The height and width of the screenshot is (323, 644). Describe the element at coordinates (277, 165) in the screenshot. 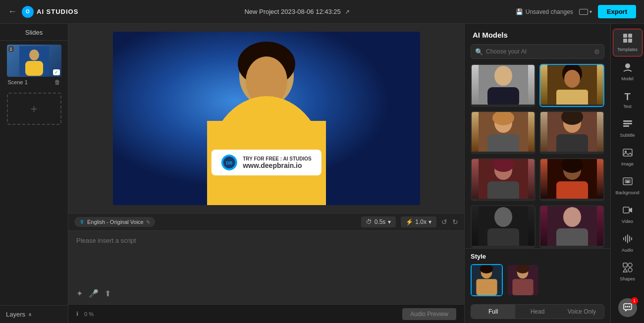

I see `watermark-bottom-text: www.deepbrain.io` at that location.